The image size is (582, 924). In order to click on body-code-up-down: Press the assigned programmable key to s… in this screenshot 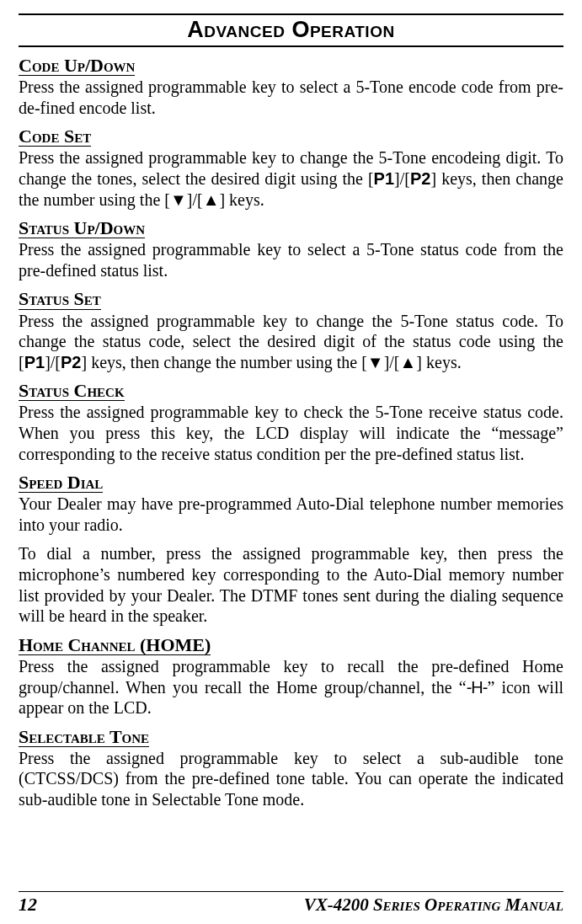, I will do `click(291, 98)`.